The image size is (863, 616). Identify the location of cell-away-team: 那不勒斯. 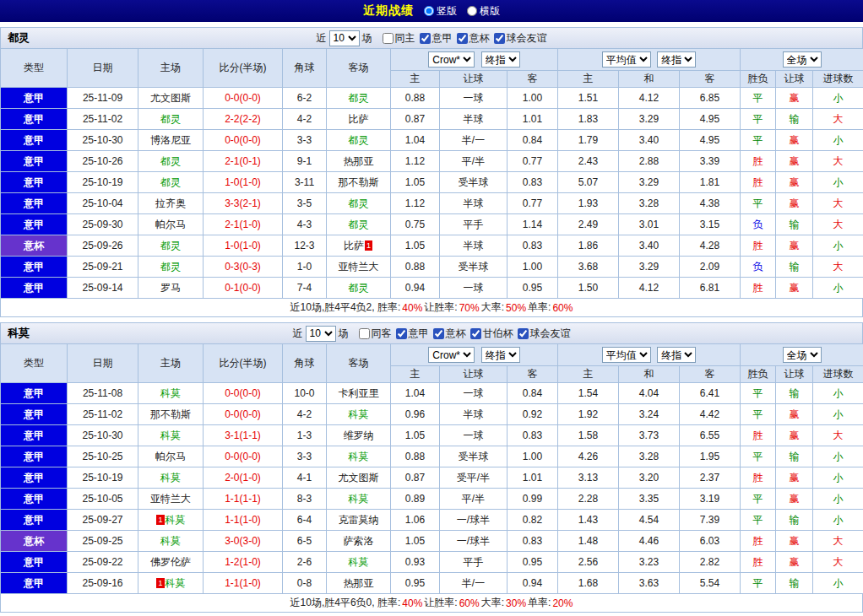
(359, 182).